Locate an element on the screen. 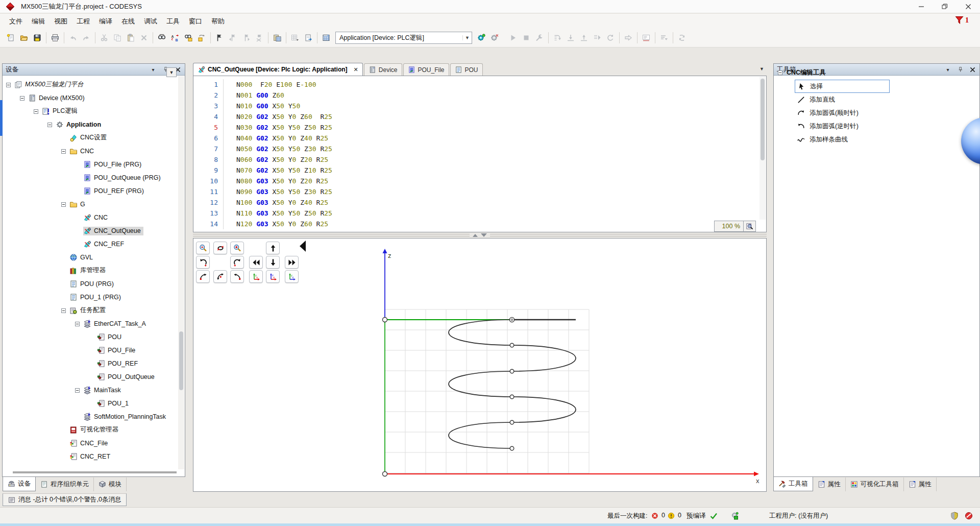 Image resolution: width=980 pixels, height=526 pixels. previous-bookmark-button is located at coordinates (233, 38).